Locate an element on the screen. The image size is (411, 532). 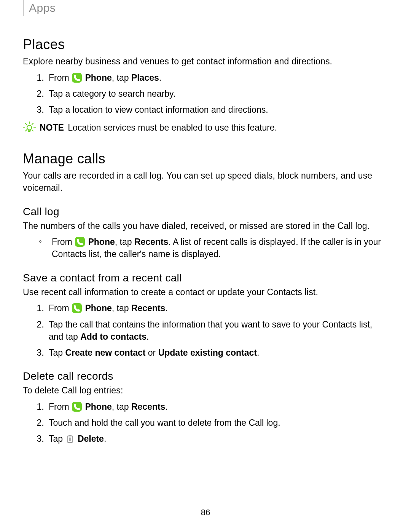
save-step-3: Tap Create new contact or Update existin… is located at coordinates (217, 353).